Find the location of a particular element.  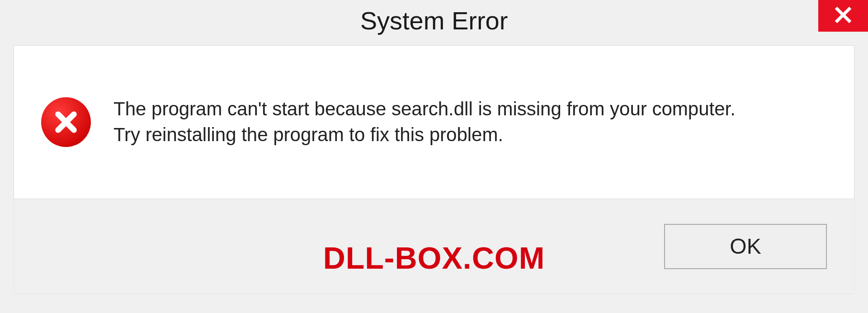

titlebar: System Error is located at coordinates (434, 20).